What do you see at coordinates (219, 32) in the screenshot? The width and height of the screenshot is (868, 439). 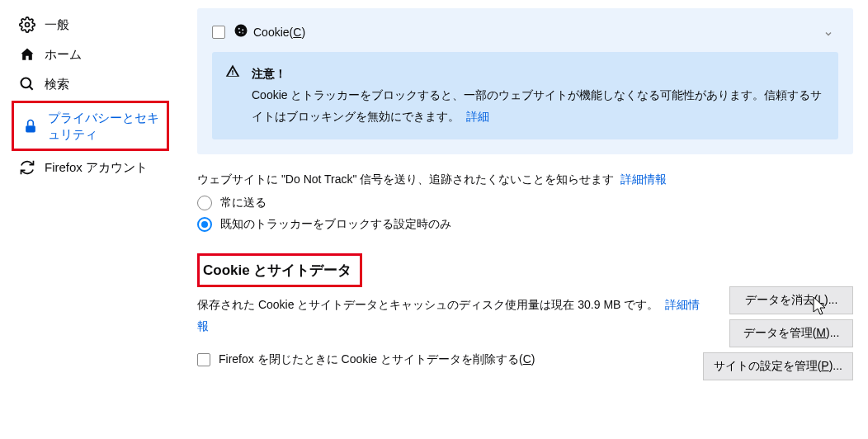 I see `cookie-checkbox` at bounding box center [219, 32].